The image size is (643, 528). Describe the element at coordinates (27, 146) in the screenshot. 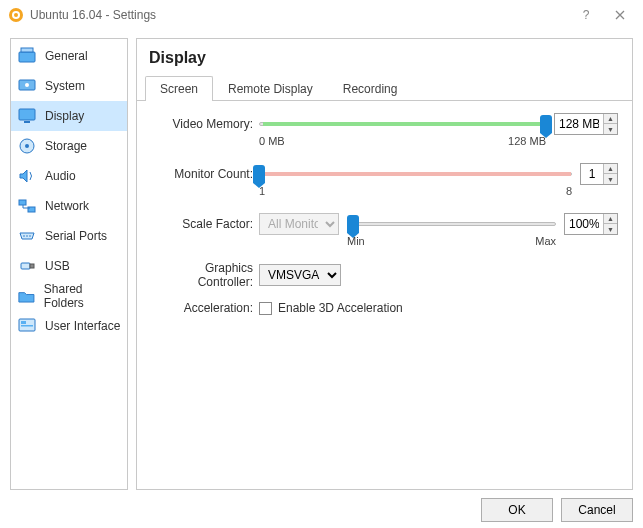

I see `storage-icon` at that location.